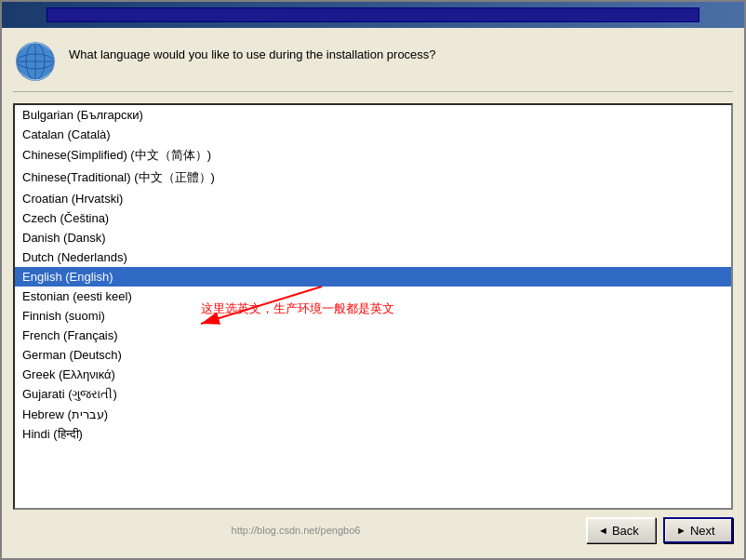 Image resolution: width=746 pixels, height=560 pixels. Describe the element at coordinates (373, 257) in the screenshot. I see `language-item-dutch: Dutch (Nederlands)` at that location.